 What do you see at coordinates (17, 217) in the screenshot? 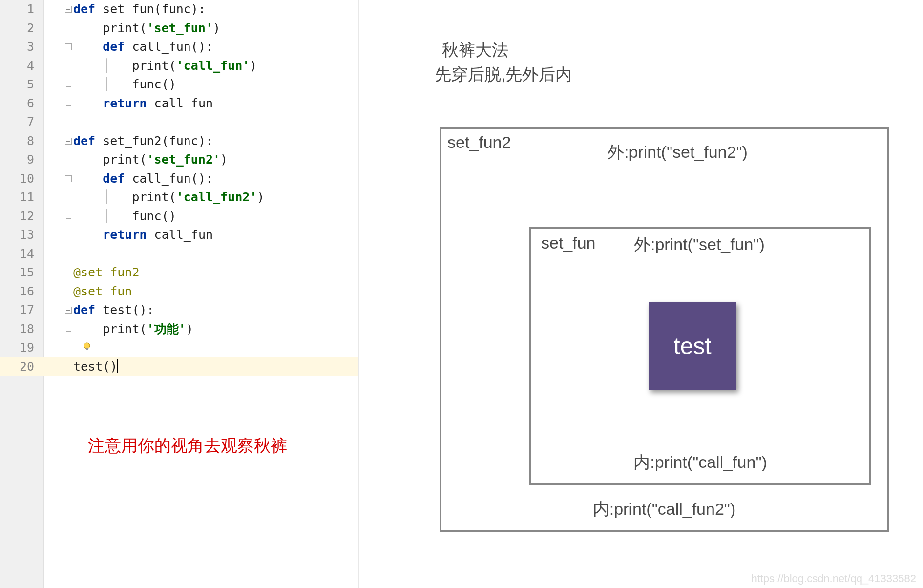
I see `line-number: 12` at bounding box center [17, 217].